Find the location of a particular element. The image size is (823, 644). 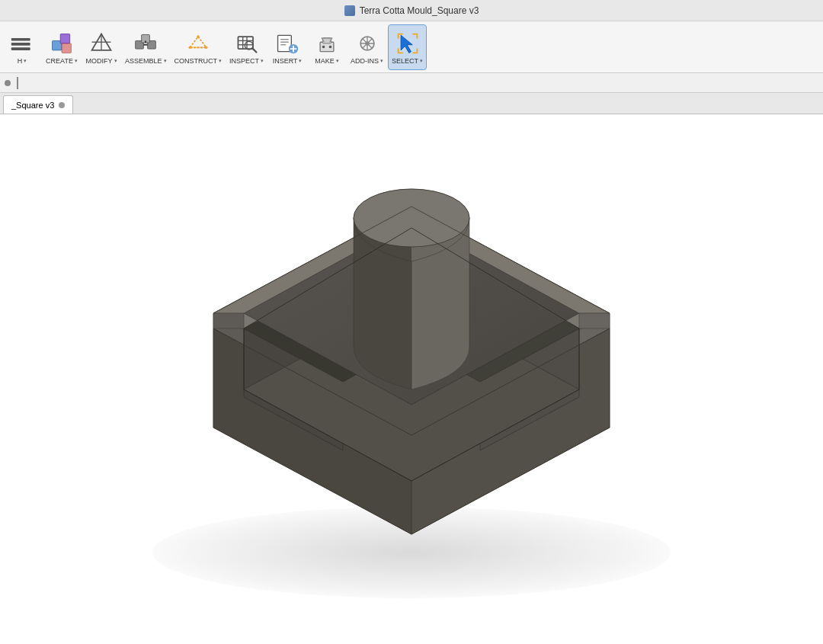

assemble-label: ASSEMBLE▾ is located at coordinates (146, 61).